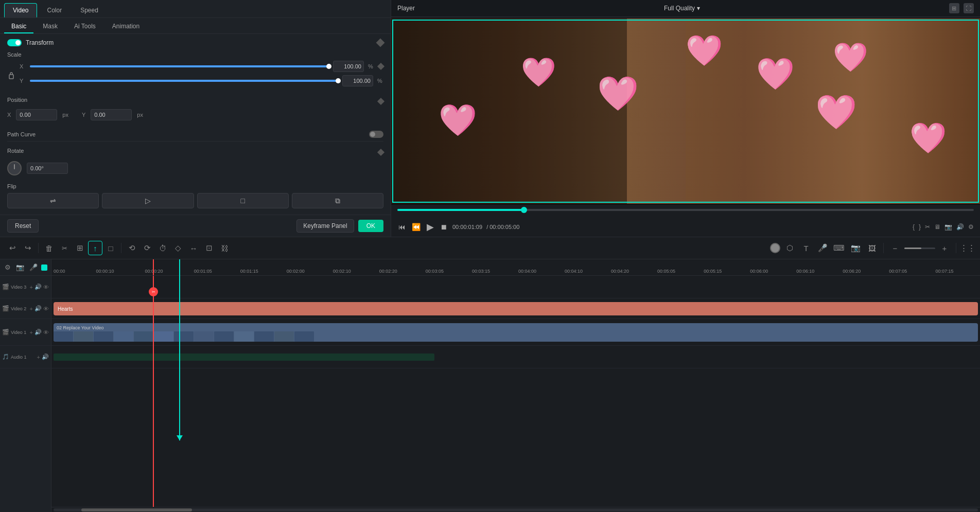 The width and height of the screenshot is (980, 512). I want to click on track-video3-vol: 🔊, so click(38, 287).